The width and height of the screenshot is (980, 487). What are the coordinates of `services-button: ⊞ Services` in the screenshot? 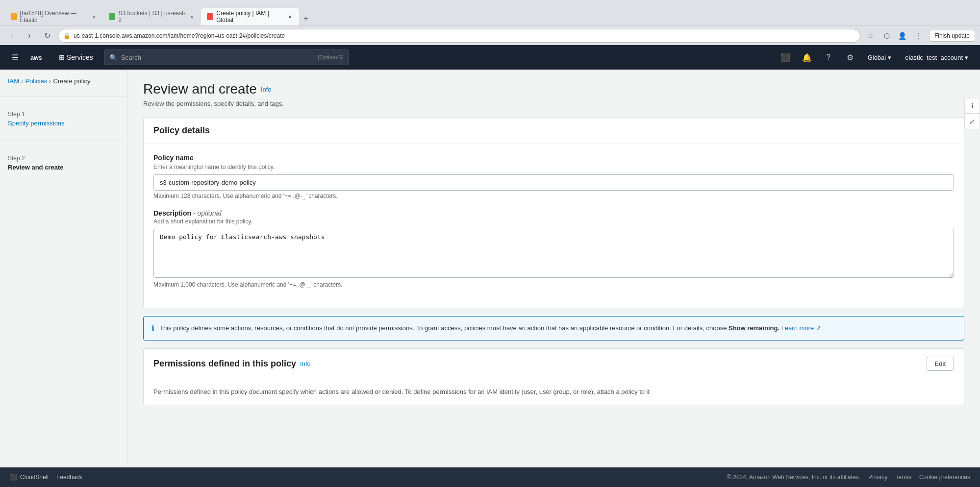 It's located at (76, 57).